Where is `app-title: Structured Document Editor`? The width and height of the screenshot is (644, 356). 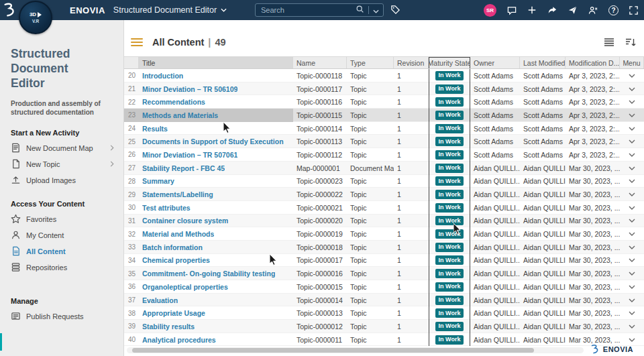 app-title: Structured Document Editor is located at coordinates (165, 10).